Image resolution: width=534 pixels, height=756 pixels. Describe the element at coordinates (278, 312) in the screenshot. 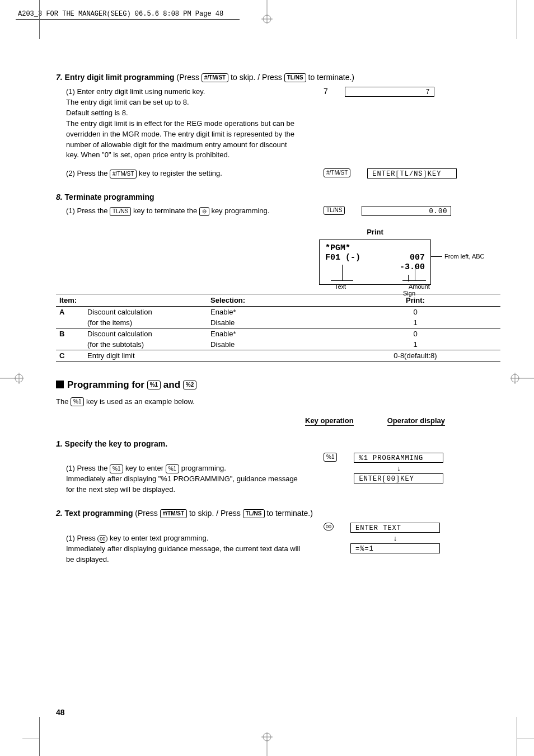

I see `table-row: A Discount calculation Enable* 0` at that location.